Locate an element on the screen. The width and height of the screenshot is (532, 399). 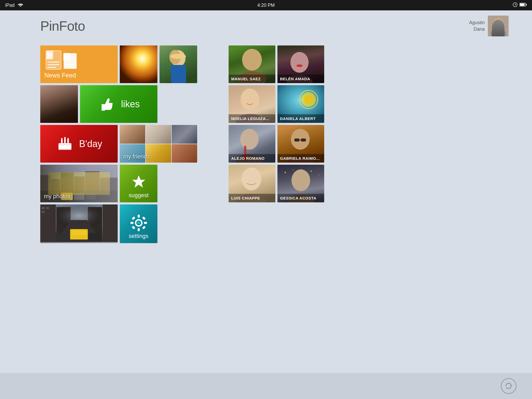
street-photo-svg is located at coordinates (79, 223).